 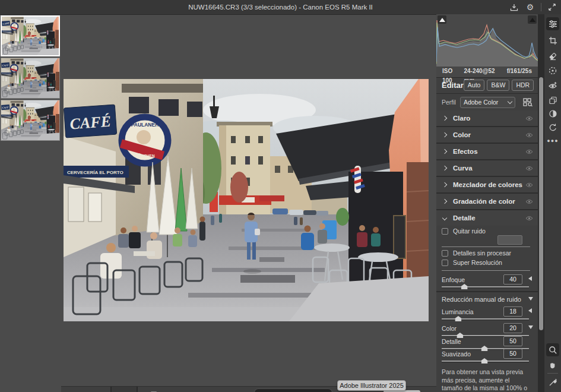 I want to click on super-resolucion-checkbox, so click(x=445, y=263).